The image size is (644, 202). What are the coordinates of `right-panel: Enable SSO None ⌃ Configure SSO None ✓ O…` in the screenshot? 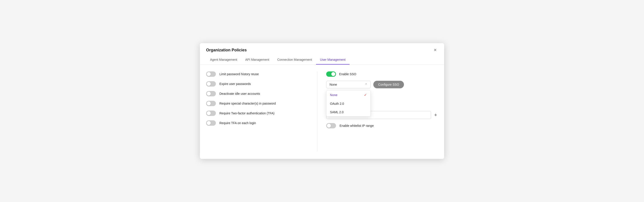 It's located at (378, 111).